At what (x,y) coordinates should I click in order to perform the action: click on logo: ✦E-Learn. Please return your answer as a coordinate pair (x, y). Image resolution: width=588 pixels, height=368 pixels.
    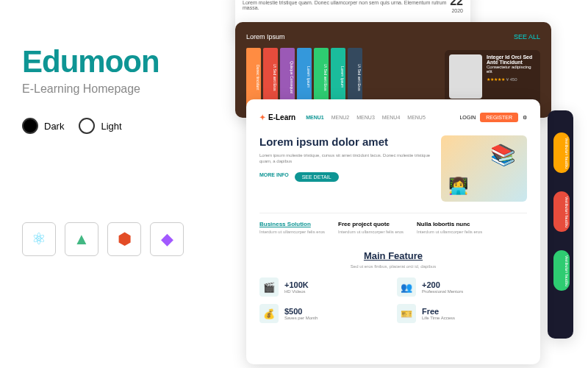
    Looking at the image, I should click on (278, 118).